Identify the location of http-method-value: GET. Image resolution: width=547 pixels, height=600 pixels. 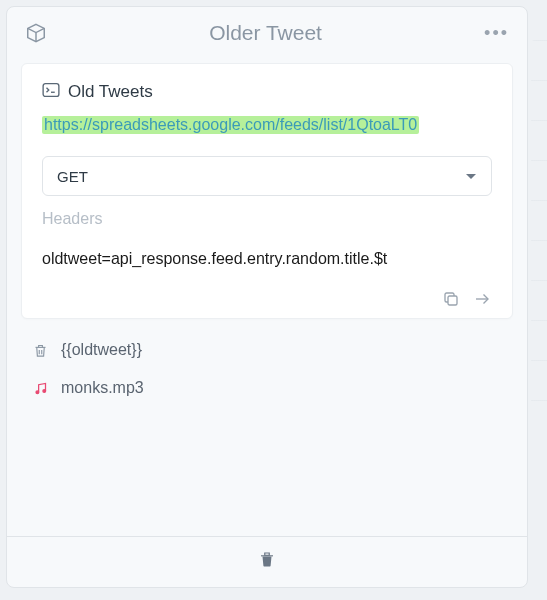
(72, 176).